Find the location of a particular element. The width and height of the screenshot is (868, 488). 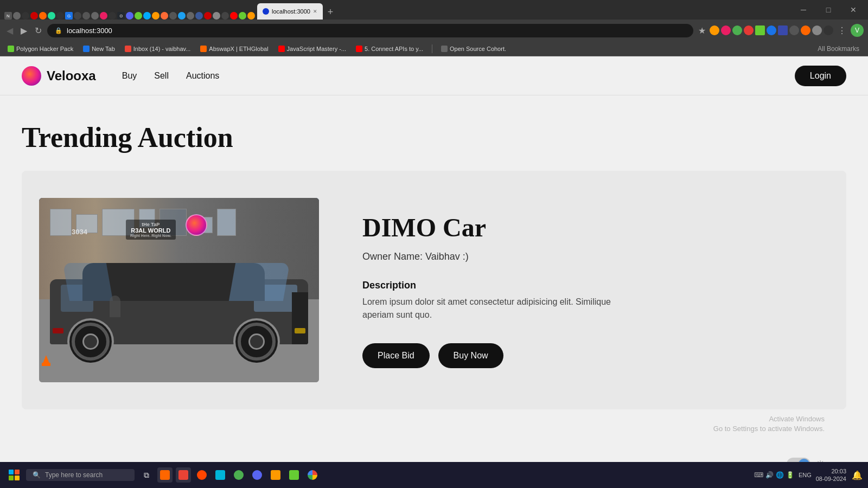

description-text: Lorem ipsum dolor sit amet consectetur a… is located at coordinates (493, 309).